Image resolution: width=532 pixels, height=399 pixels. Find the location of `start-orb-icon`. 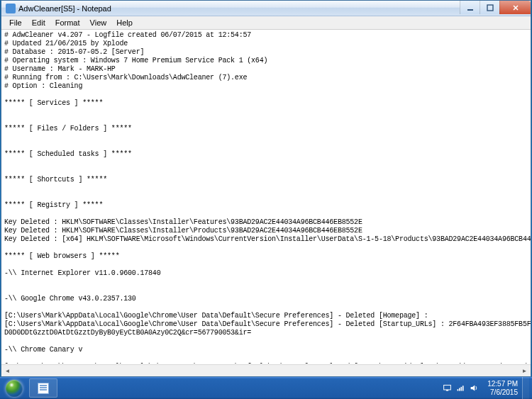

start-orb-icon is located at coordinates (14, 388).